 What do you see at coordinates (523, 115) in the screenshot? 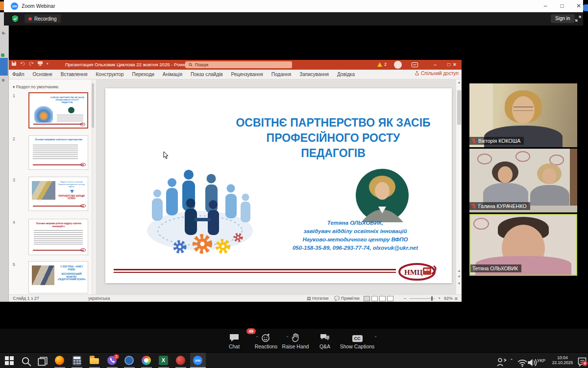
I see `video-tile-1: Вікторія КОКОША` at bounding box center [523, 115].